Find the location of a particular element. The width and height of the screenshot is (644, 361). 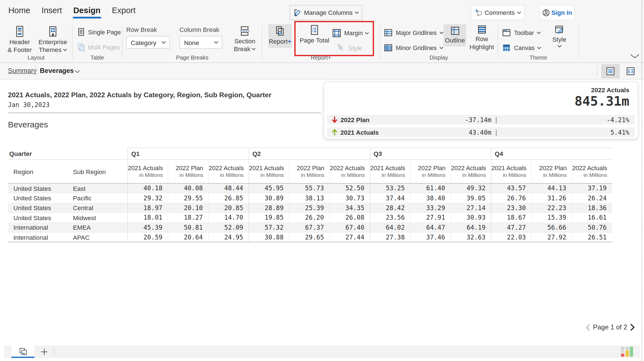

row-break-label: Row Break is located at coordinates (142, 30).